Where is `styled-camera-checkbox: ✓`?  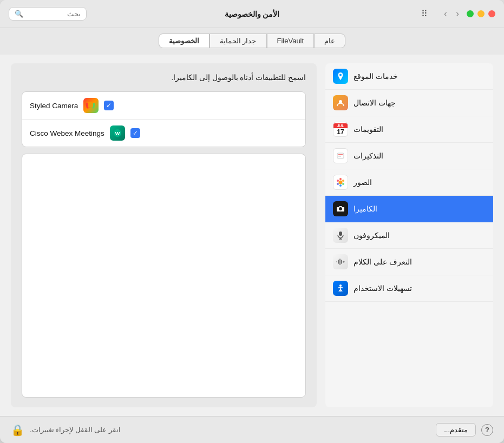 styled-camera-checkbox: ✓ is located at coordinates (109, 105).